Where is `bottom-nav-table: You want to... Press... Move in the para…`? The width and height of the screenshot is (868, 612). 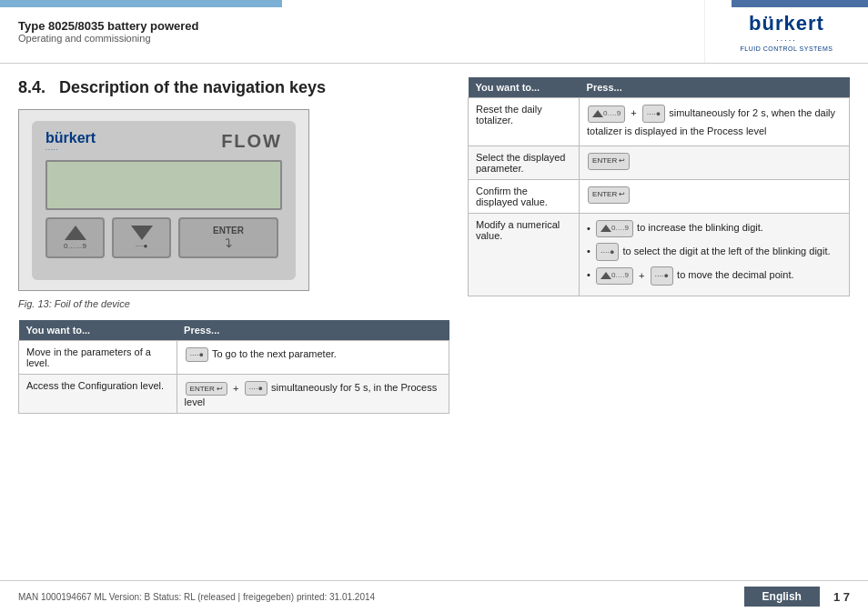
bottom-nav-table: You want to... Press... Move in the para… is located at coordinates (234, 367).